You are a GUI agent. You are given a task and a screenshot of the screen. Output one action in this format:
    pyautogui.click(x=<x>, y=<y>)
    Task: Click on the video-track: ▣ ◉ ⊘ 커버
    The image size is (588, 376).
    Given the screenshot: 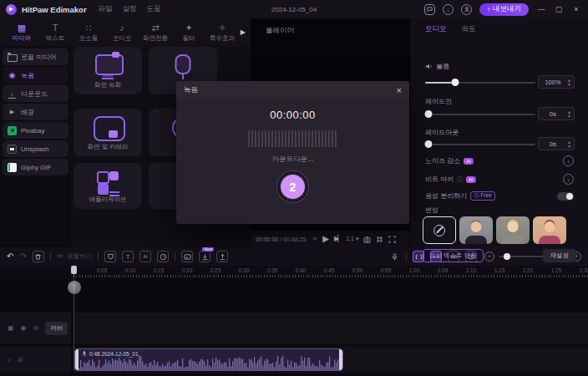 What is the action you would take?
    pyautogui.click(x=294, y=328)
    